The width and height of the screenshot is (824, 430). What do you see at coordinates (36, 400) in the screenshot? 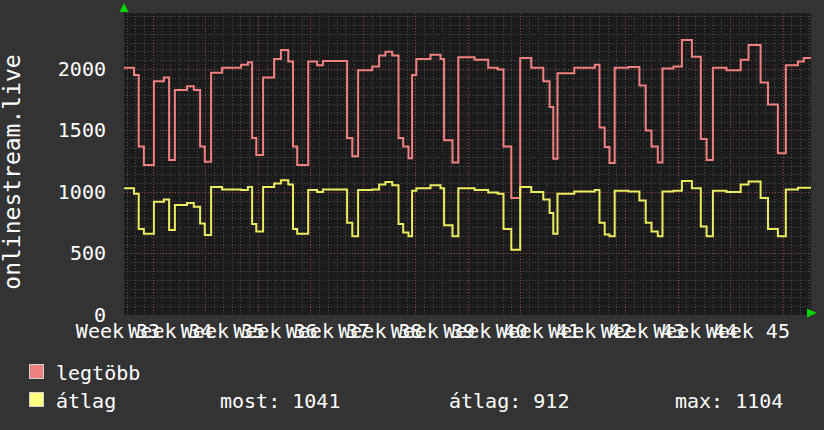
I see `legend-swatch-atlag` at bounding box center [36, 400].